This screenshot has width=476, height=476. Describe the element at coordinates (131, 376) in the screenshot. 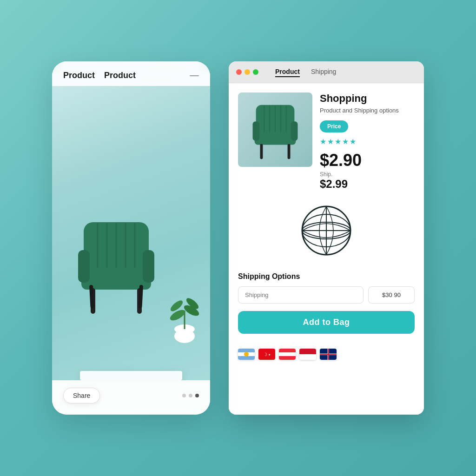

I see `display-platform` at that location.